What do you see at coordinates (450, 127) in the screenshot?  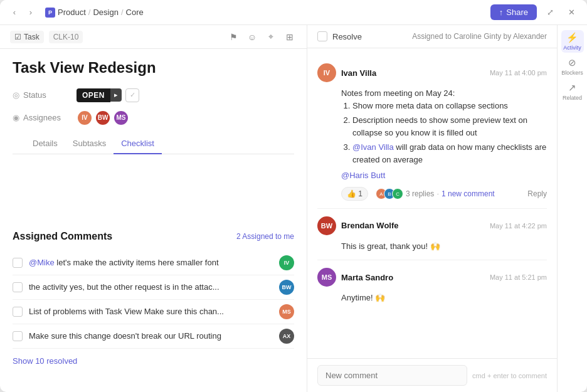 I see `list-item: Description needs to show some preview t…` at bounding box center [450, 127].